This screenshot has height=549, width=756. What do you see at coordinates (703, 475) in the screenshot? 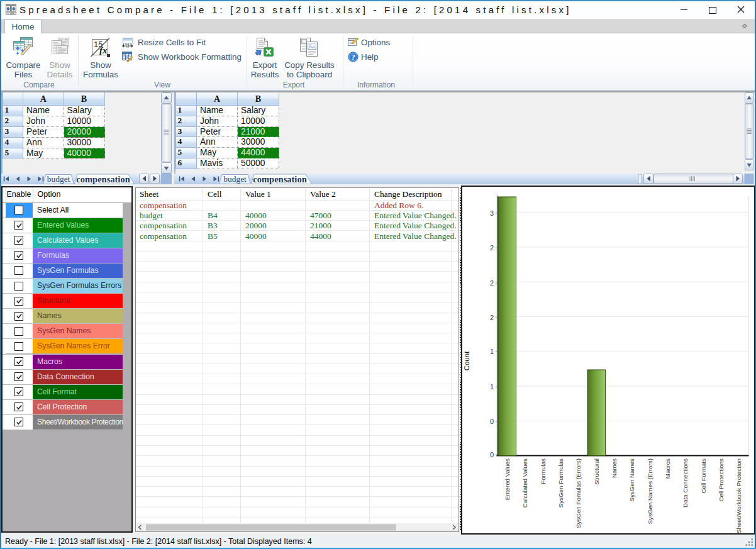
I see `svg-text: Cell Formats` at bounding box center [703, 475].